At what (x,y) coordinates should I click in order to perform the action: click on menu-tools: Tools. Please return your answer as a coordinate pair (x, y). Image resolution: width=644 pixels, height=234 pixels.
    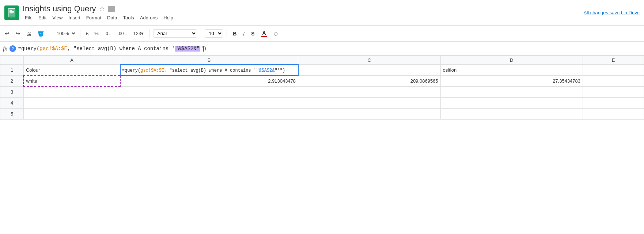
    Looking at the image, I should click on (128, 18).